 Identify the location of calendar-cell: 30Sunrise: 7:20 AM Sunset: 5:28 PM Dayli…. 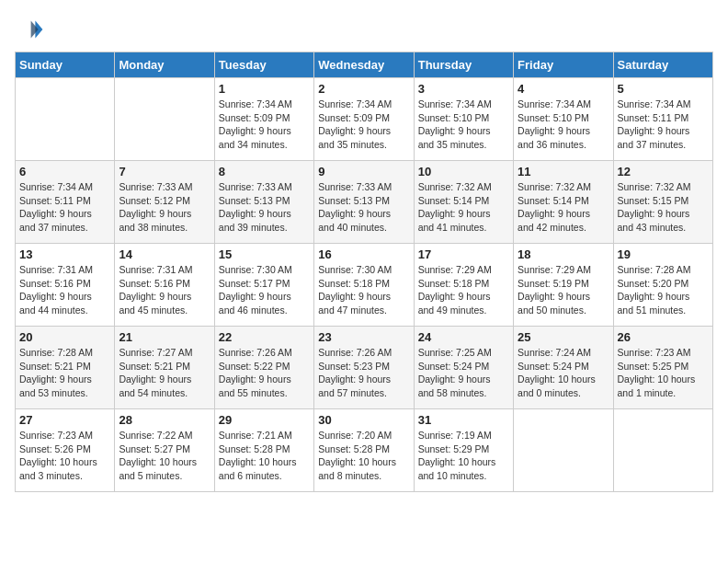
(364, 451).